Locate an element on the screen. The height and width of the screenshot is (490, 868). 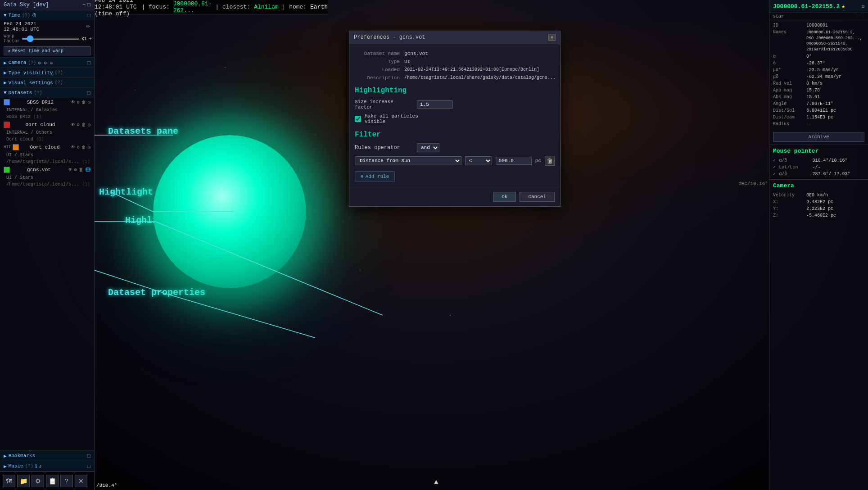
info-row-names: Names J000000.61-262155.2,PSO J000000.59… is located at coordinates (818, 41).